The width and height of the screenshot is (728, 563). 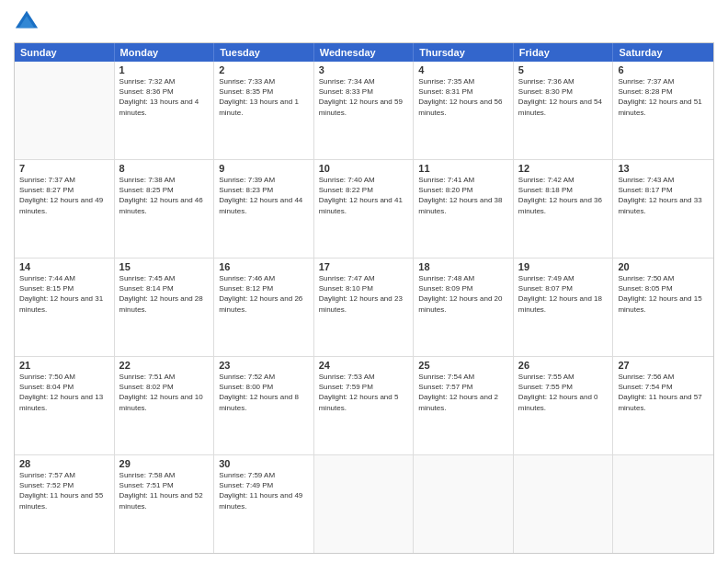 I want to click on day-info: Sunrise: 7:49 AMSunset: 8:07 PMDaylight:…, so click(x=563, y=294).